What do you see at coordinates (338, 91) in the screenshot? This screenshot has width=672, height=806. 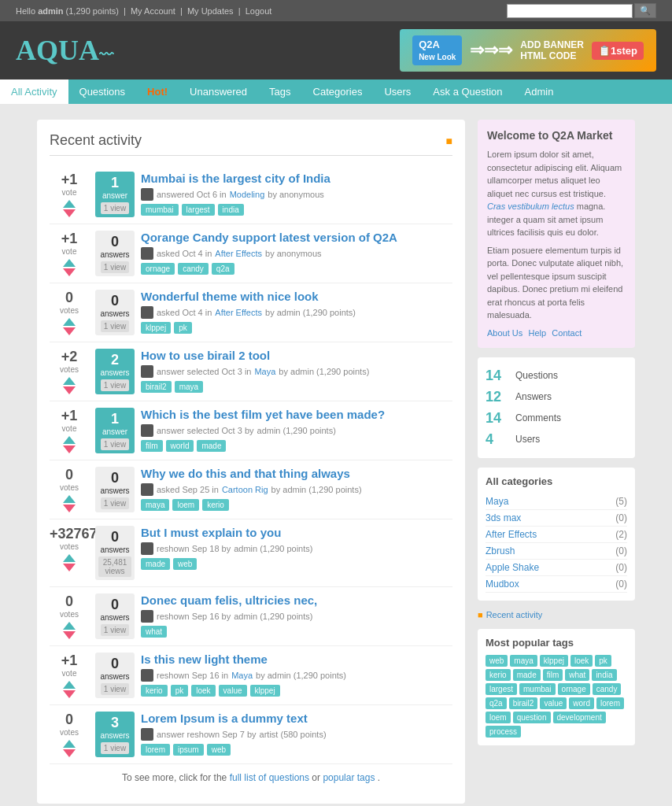 I see `nav-categories: Categories` at bounding box center [338, 91].